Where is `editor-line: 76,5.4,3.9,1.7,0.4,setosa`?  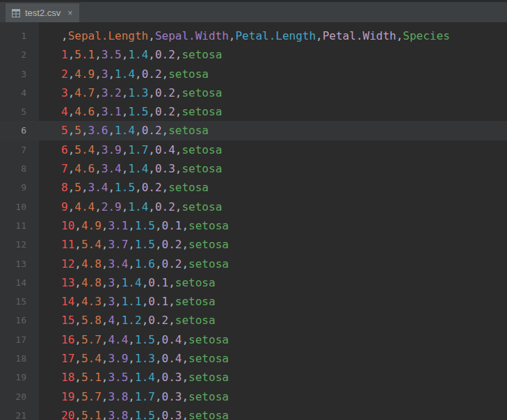
editor-line: 76,5.4,3.9,1.7,0.4,setosa is located at coordinates (253, 150).